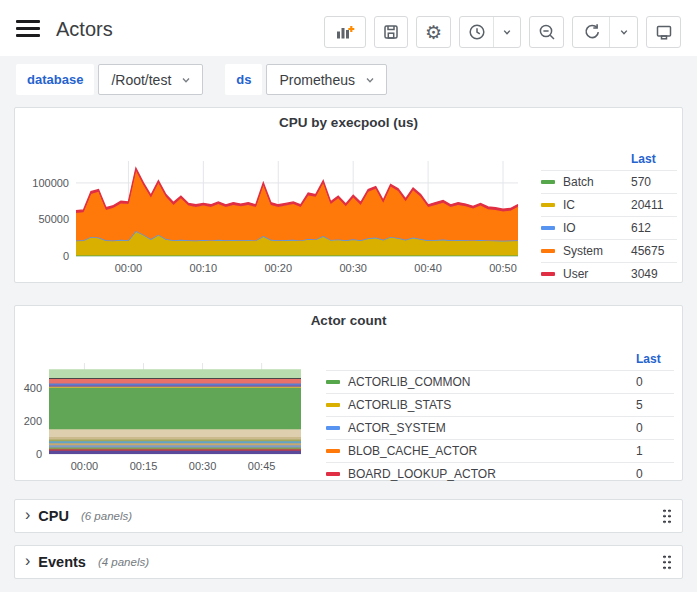 Image resolution: width=697 pixels, height=592 pixels. I want to click on legend-series-label: BLOB_CACHE_ACTOR, so click(412, 451).